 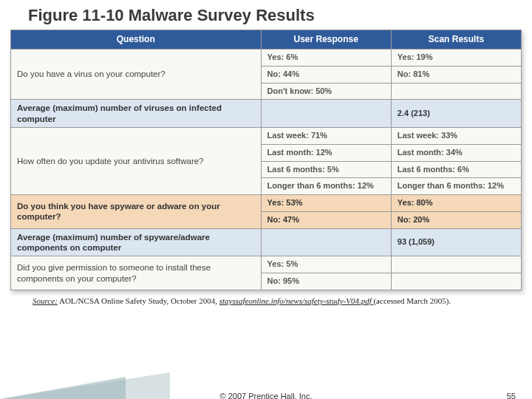 What do you see at coordinates (326, 170) in the screenshot?
I see `user-response-cell: Last 6 months: 5%` at bounding box center [326, 170].